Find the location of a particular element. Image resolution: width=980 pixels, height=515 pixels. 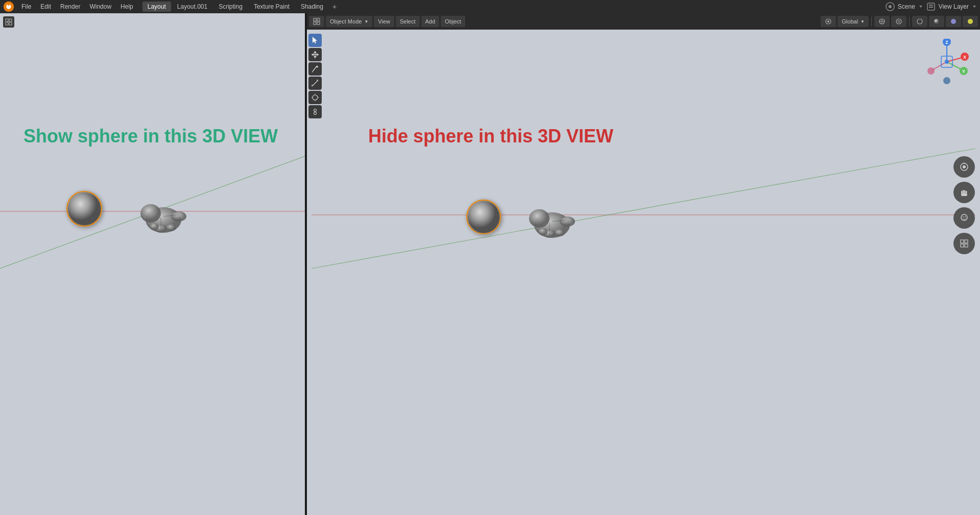

grid-view-btn is located at coordinates (964, 243).